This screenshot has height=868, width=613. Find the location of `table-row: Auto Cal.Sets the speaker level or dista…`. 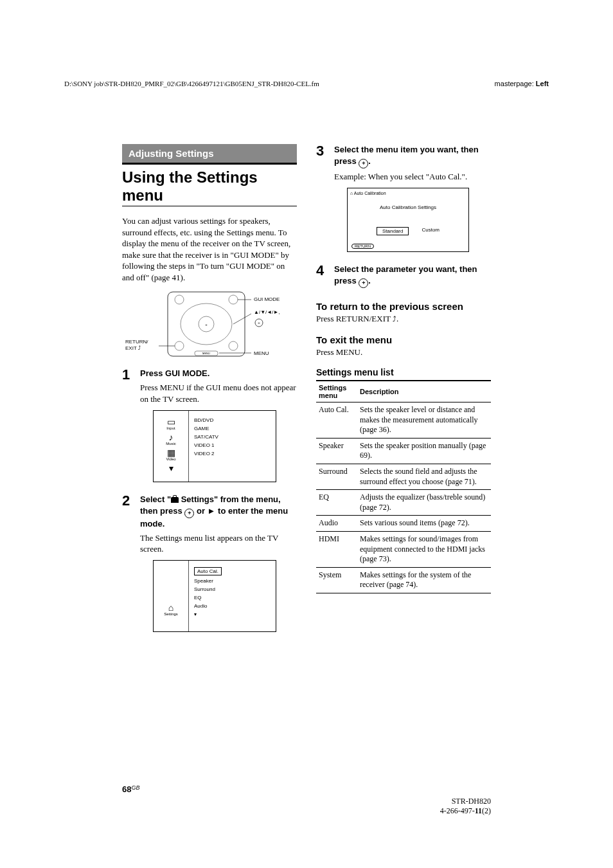

table-row: Auto Cal.Sets the speaker level or dista… is located at coordinates (404, 420).